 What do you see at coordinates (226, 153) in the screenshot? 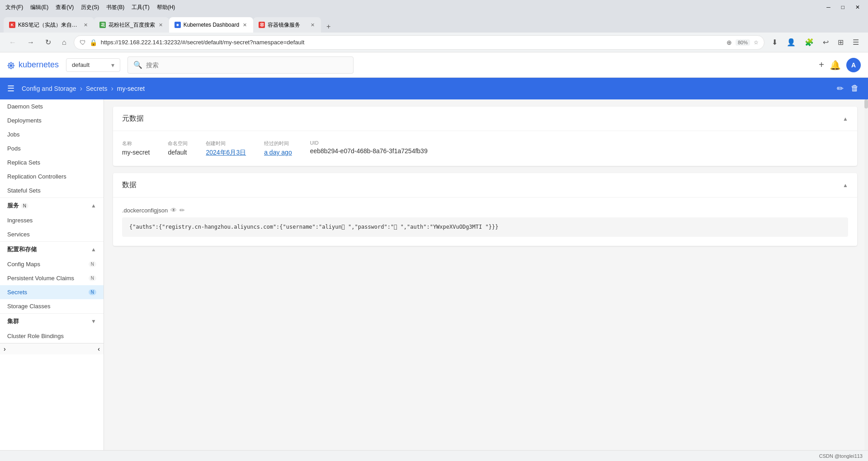
I see `meta-value-created: 2024年6月3日` at bounding box center [226, 153].